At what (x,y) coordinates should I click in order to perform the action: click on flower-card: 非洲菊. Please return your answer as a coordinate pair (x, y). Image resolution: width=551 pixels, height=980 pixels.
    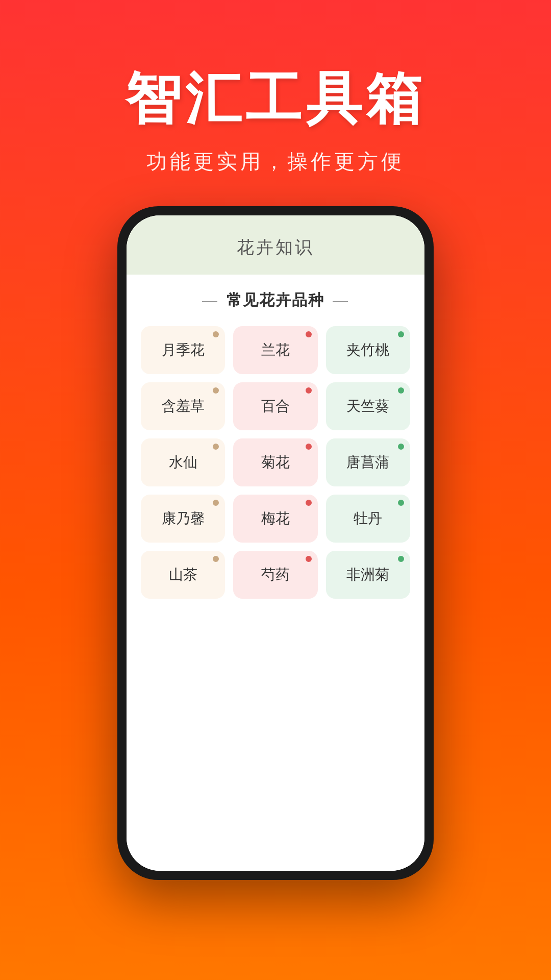
    Looking at the image, I should click on (368, 575).